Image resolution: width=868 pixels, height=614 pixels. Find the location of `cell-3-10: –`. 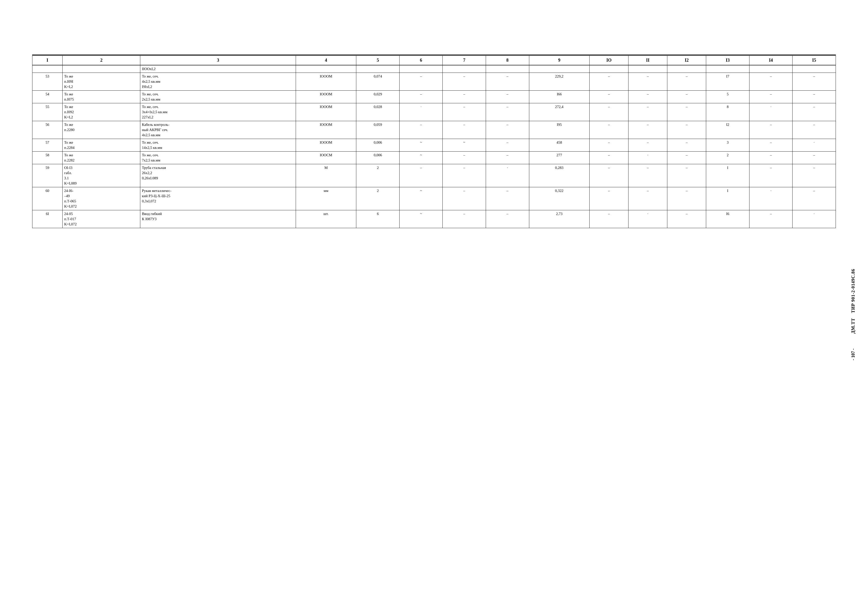

cell-3-10: – is located at coordinates (648, 112).